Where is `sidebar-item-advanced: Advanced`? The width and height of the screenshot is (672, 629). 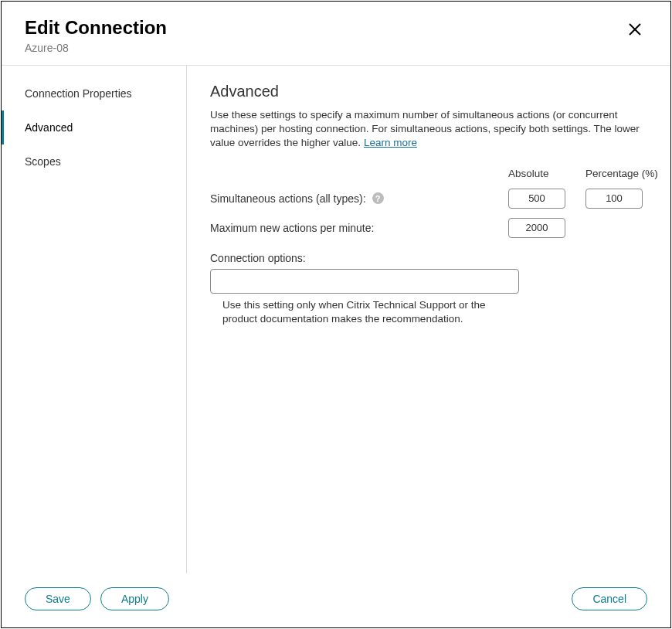 sidebar-item-advanced: Advanced is located at coordinates (94, 128).